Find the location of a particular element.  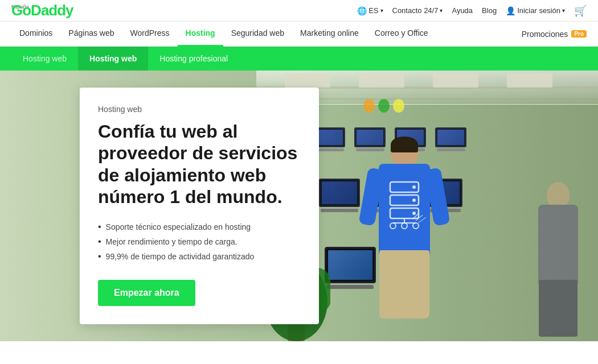

contact-link: Contacto 24/7 ▾ is located at coordinates (418, 10).